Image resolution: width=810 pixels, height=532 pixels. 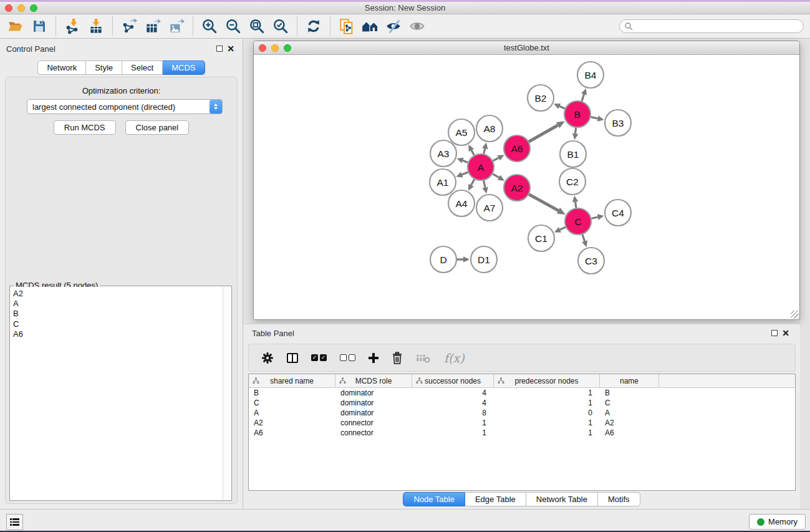 I want to click on run-mcds-button: Run MCDS, so click(x=85, y=127).